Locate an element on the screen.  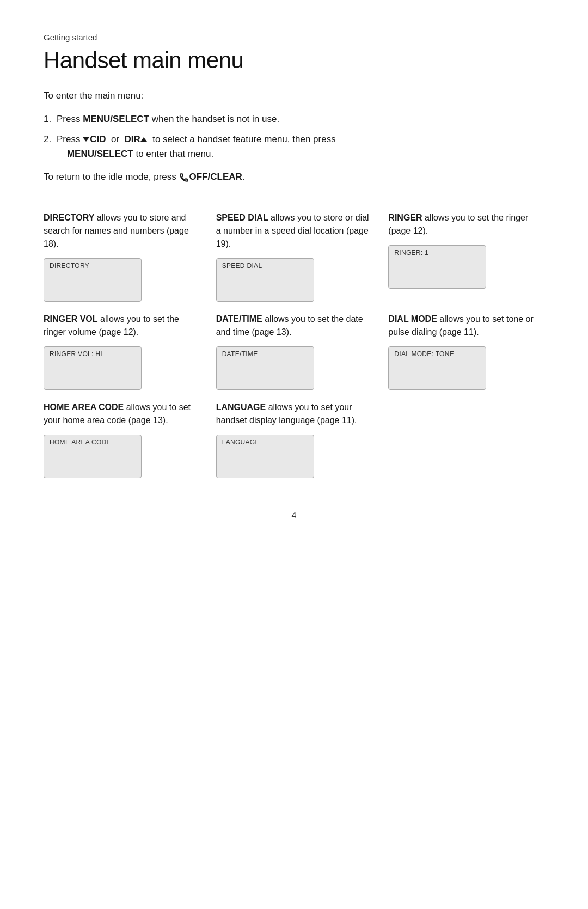
menu-item-date-time: DATE/TIME allows you to set the date and… is located at coordinates (294, 351).